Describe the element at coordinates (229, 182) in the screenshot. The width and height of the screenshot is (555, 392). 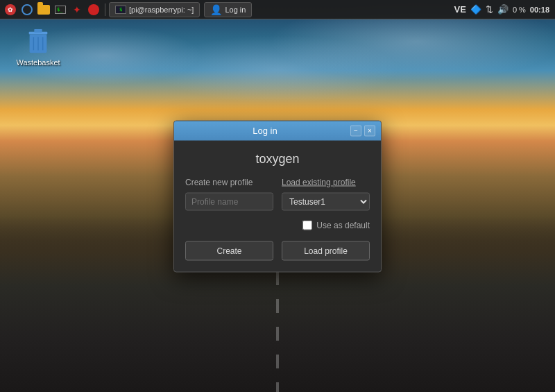
I see `create-header: Create new profile` at that location.